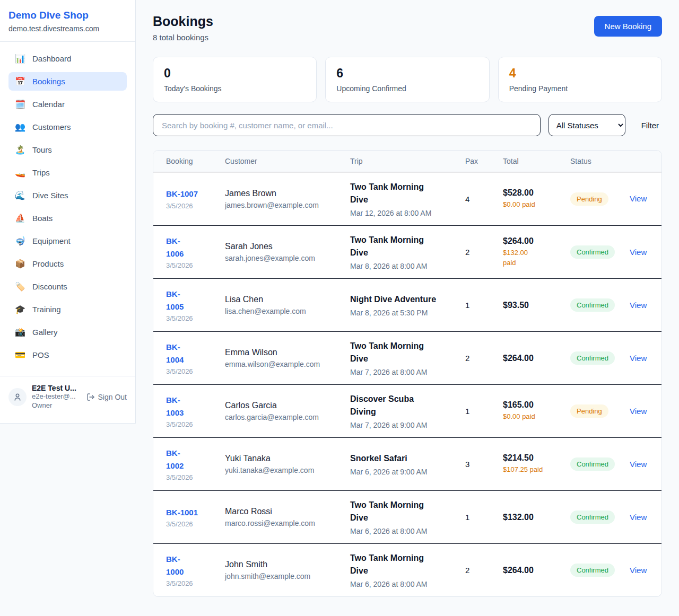  What do you see at coordinates (42, 149) in the screenshot?
I see `sidebar-item-label: Tours` at bounding box center [42, 149].